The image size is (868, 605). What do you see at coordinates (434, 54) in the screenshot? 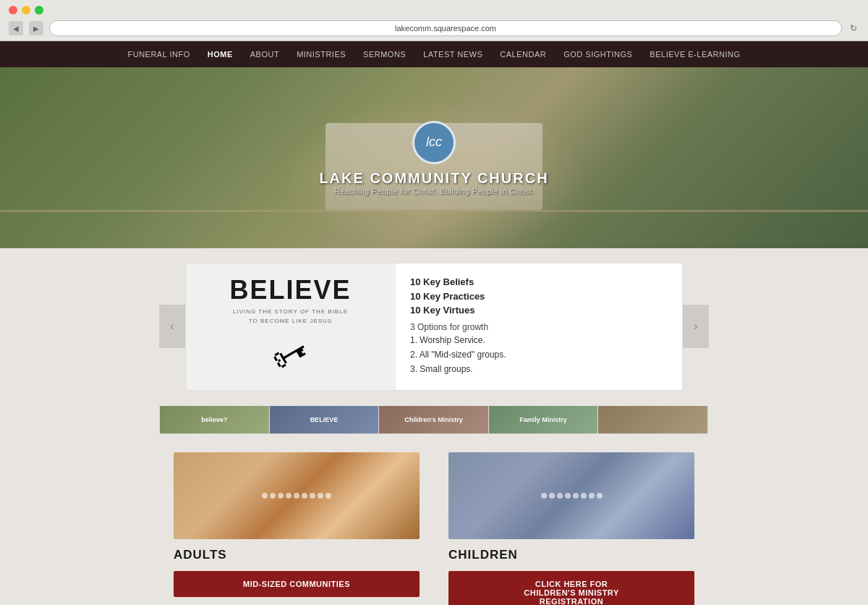
I see `site-nav: FUNERAL INFO HOME ABOUT MINISTRIES SERMO…` at bounding box center [434, 54].